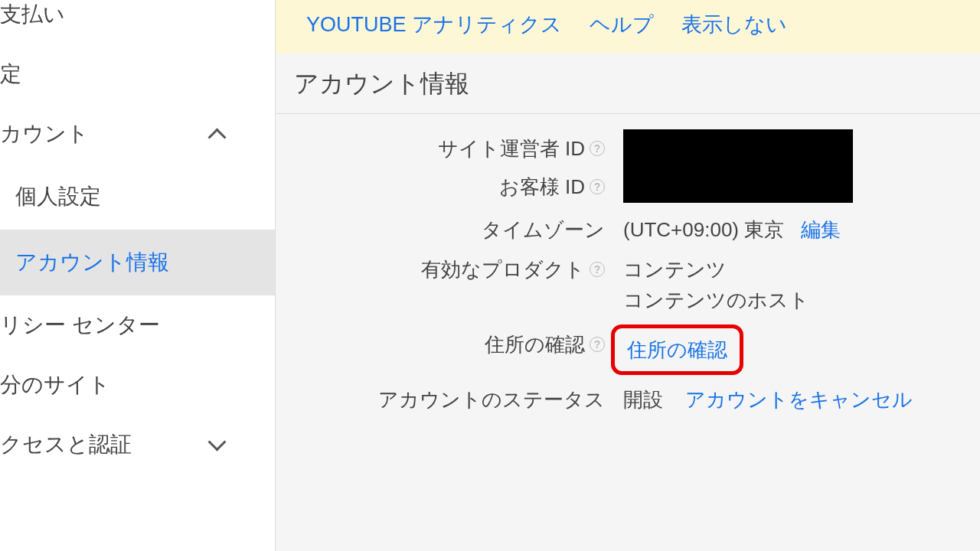 The image size is (980, 551). What do you see at coordinates (138, 74) in the screenshot?
I see `sidebar-item-settings: 定` at bounding box center [138, 74].